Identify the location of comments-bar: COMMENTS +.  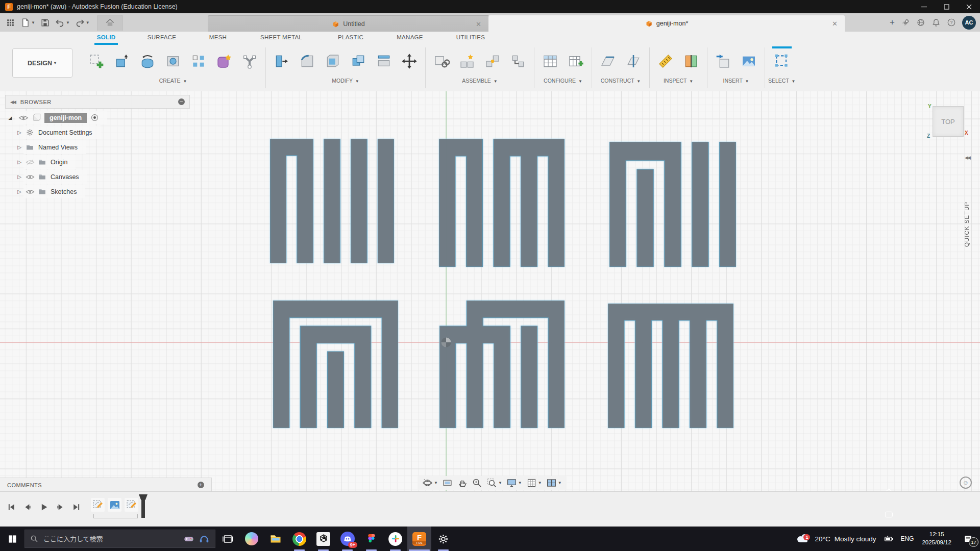
(106, 485).